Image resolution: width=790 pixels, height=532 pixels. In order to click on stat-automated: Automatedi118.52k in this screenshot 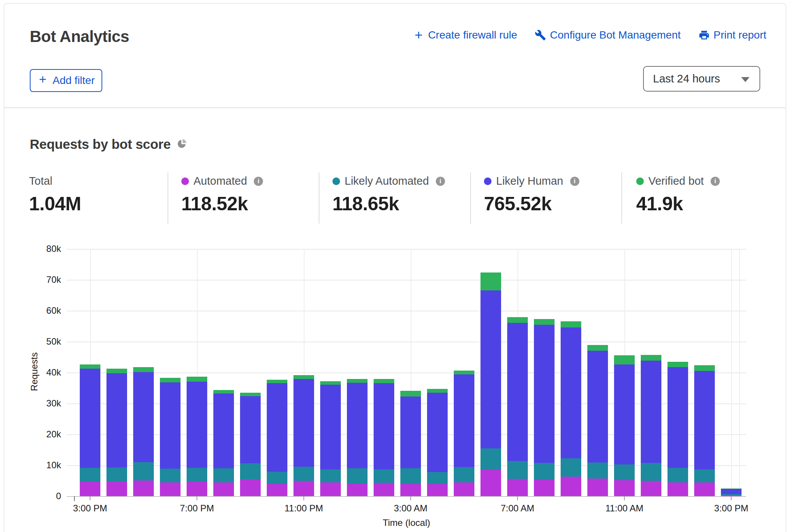, I will do `click(222, 195)`.